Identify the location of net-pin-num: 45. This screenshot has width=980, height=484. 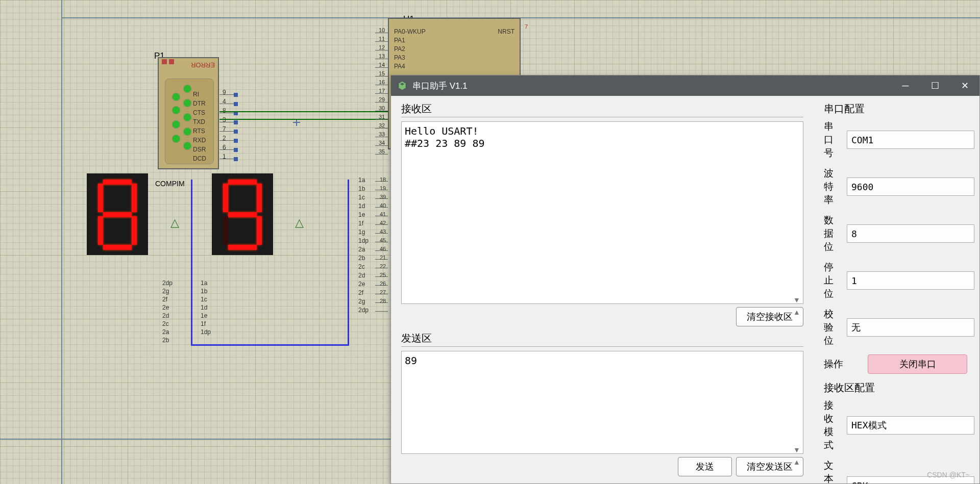
(383, 240).